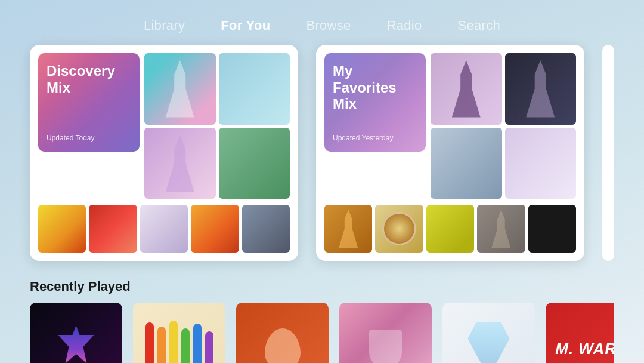  Describe the element at coordinates (580, 333) in the screenshot. I see `album-rp6-art: M. WARD` at that location.